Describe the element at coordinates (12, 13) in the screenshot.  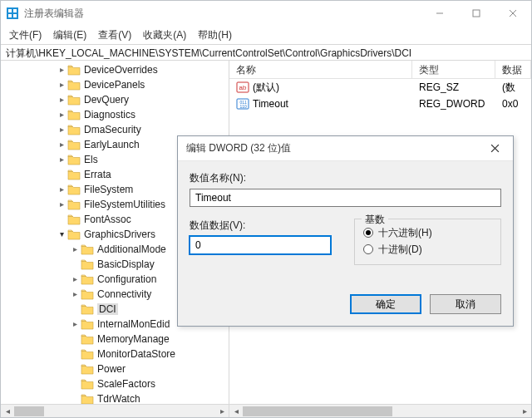
I see `app-icon` at that location.